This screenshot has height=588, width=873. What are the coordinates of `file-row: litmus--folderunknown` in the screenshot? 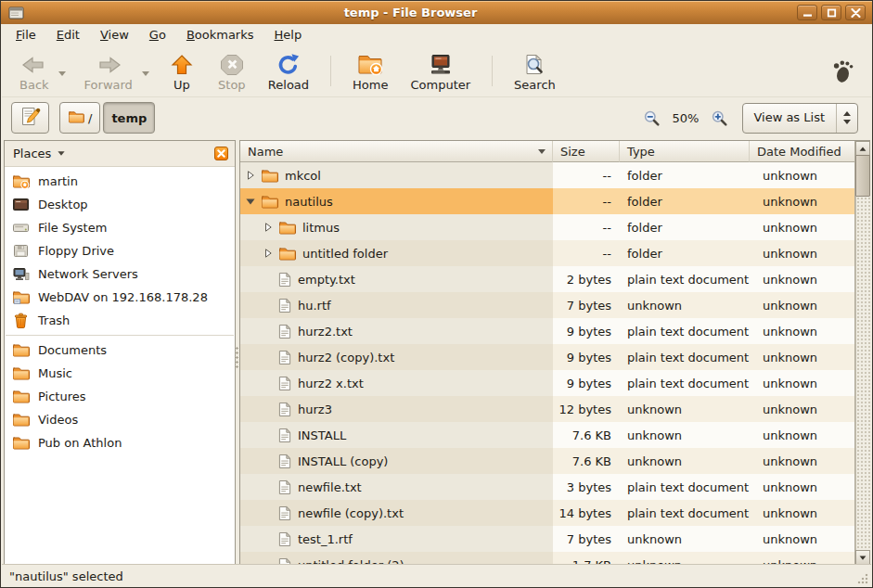 It's located at (555, 227).